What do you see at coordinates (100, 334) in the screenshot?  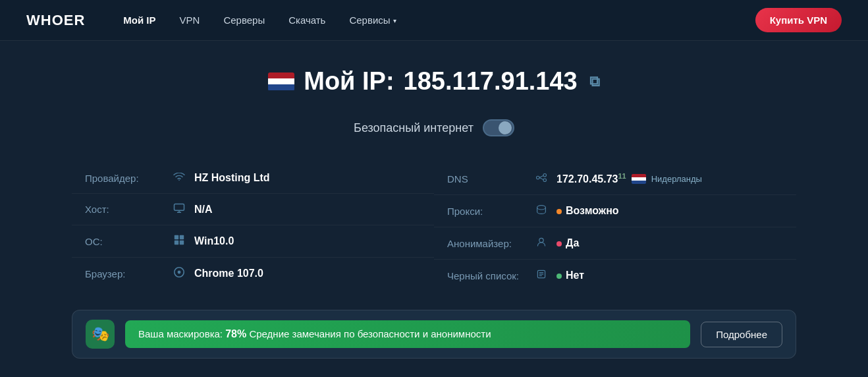 I see `mask-icon-wrap: 🎭` at bounding box center [100, 334].